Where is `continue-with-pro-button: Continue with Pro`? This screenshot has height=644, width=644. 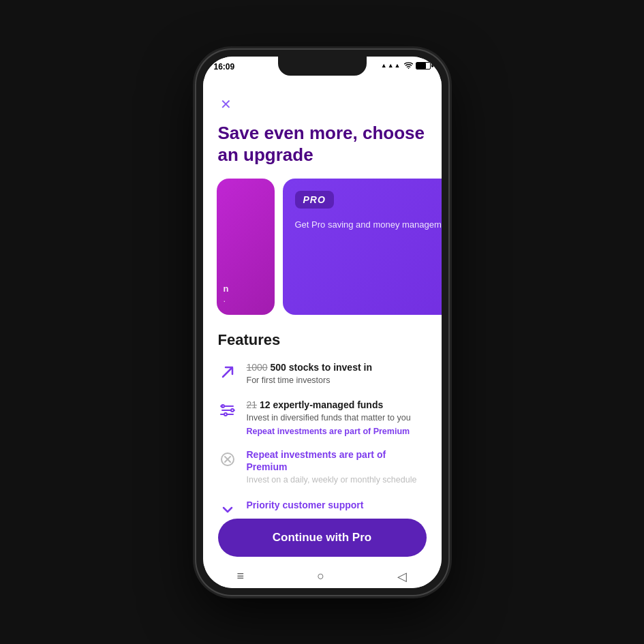
continue-with-pro-button: Continue with Pro is located at coordinates (322, 538).